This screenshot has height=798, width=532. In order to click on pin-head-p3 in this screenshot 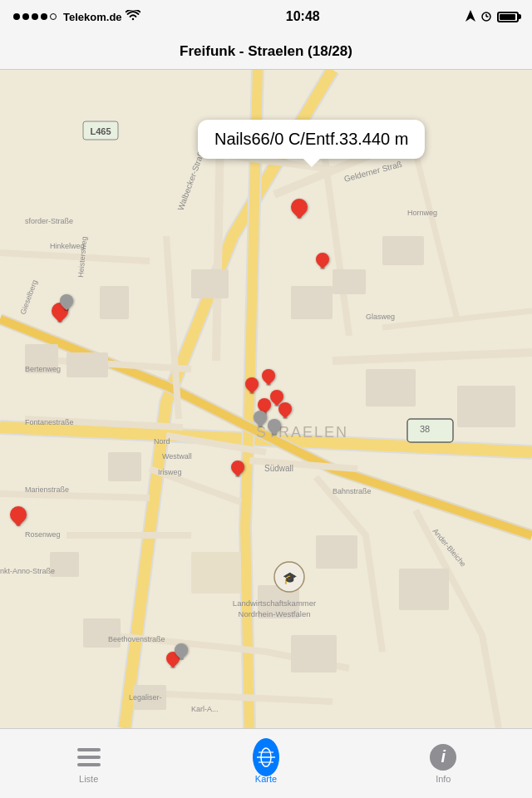, I will do `click(299, 207)`.